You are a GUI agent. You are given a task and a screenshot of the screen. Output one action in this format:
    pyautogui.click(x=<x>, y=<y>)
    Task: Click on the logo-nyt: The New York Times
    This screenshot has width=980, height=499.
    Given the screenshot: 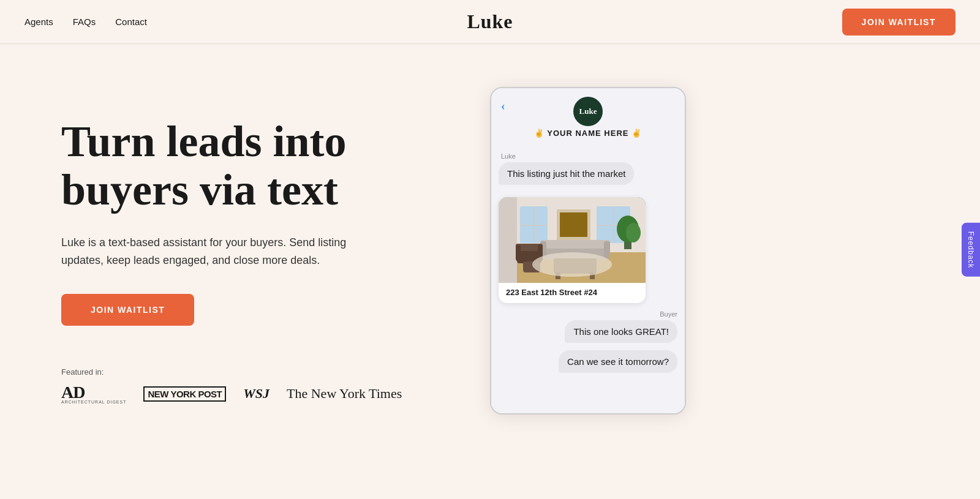 What is the action you would take?
    pyautogui.click(x=344, y=394)
    